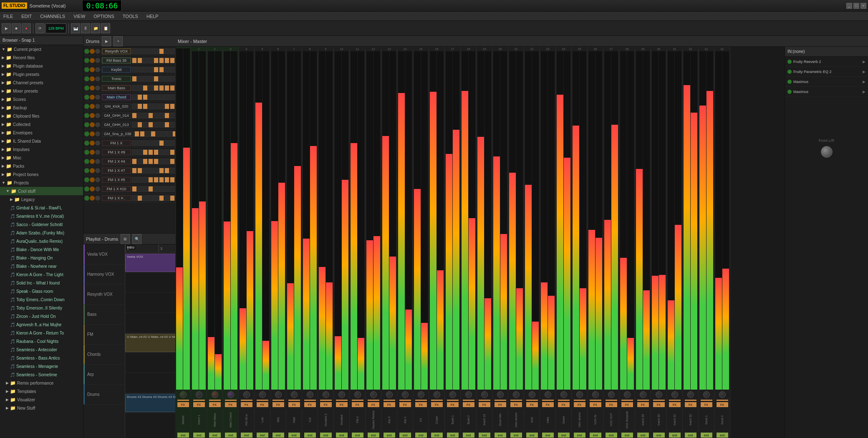  I want to click on ch-send2-9: snd, so click(326, 435).